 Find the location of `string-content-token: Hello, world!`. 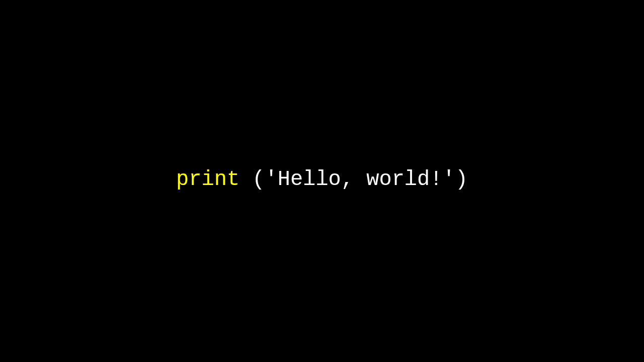

string-content-token: Hello, world! is located at coordinates (360, 179).